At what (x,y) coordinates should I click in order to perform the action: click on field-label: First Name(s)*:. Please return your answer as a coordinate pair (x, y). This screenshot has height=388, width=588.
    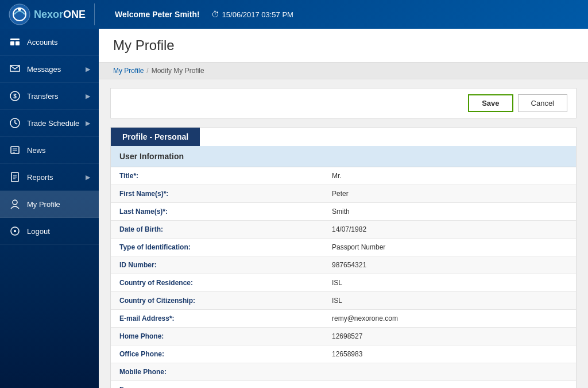
    Looking at the image, I should click on (217, 194).